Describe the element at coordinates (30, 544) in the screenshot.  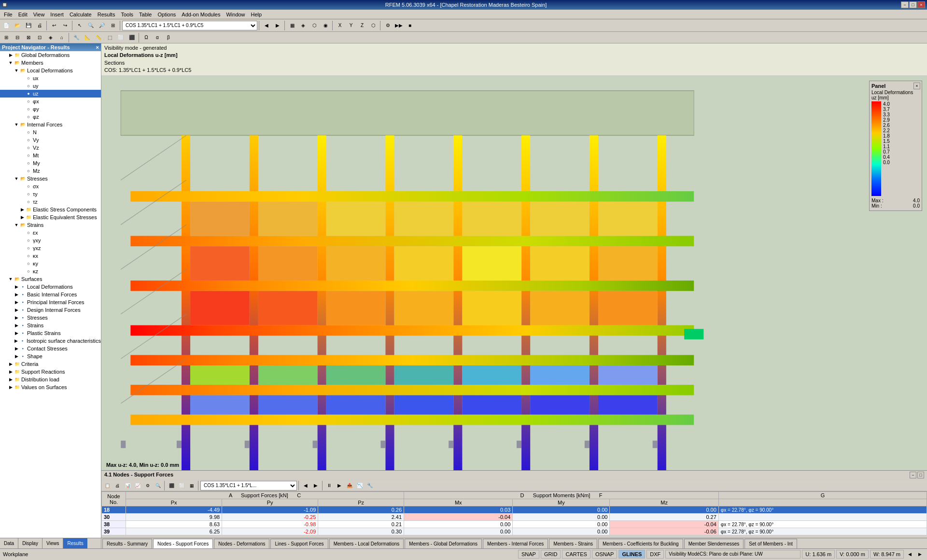
I see `nav-tab-display: Display` at that location.